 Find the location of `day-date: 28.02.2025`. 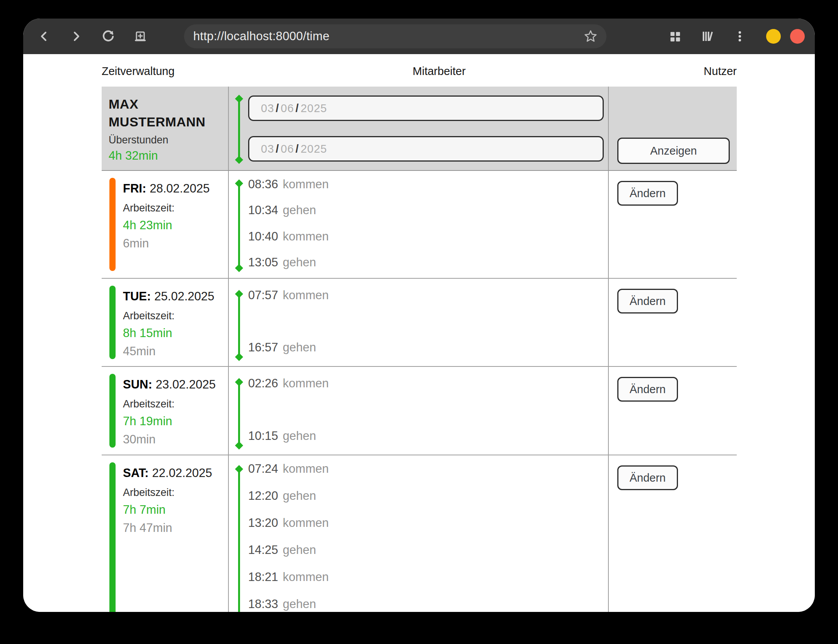

day-date: 28.02.2025 is located at coordinates (179, 189).